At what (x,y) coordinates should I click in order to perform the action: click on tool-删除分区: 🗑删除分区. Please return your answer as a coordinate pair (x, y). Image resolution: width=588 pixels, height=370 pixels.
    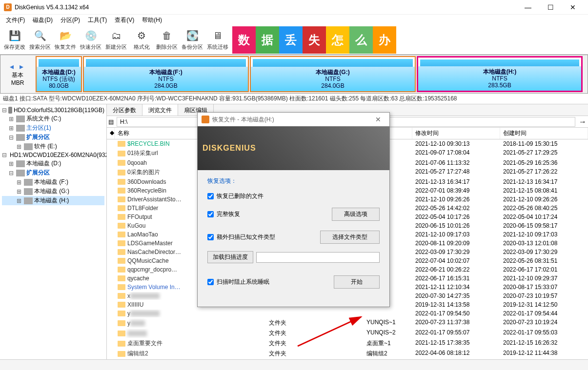
    Looking at the image, I should click on (167, 40).